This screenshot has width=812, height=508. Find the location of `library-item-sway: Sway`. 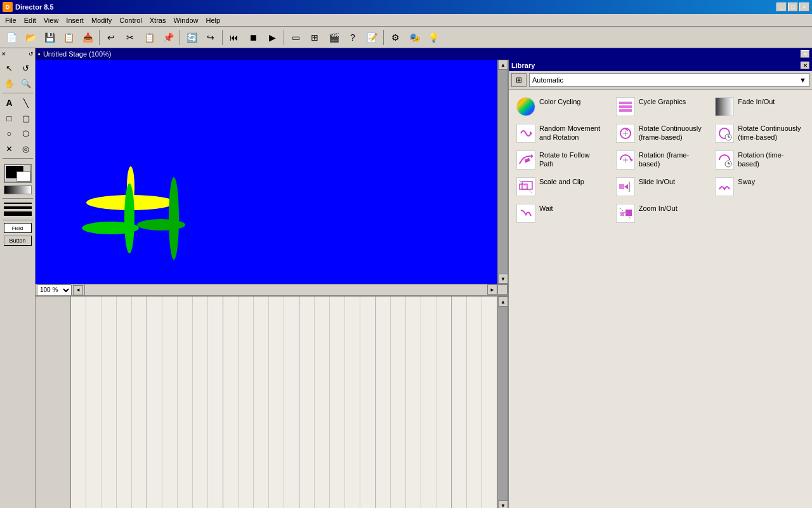

library-item-sway: Sway is located at coordinates (760, 187).